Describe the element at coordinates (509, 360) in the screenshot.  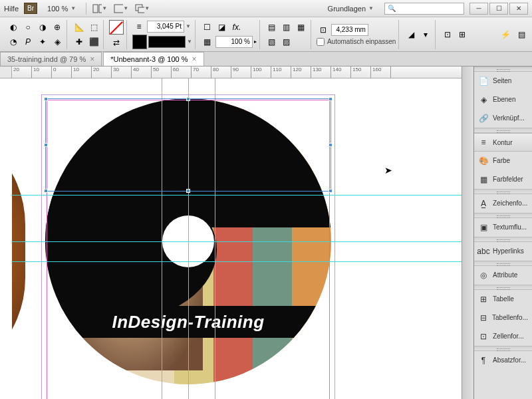
I see `panel-label: Absatzfor...` at that location.